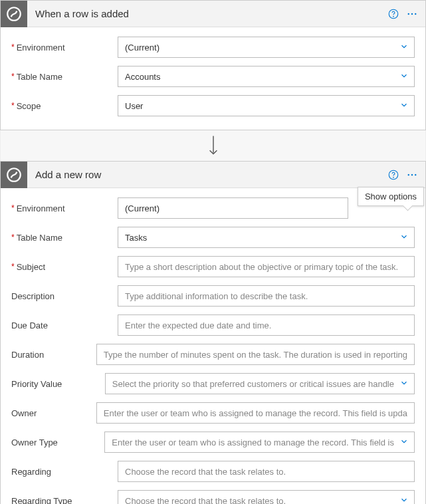 The image size is (426, 504). Describe the element at coordinates (260, 384) in the screenshot. I see `priority-select: Select the priority so that preferred cu…` at that location.